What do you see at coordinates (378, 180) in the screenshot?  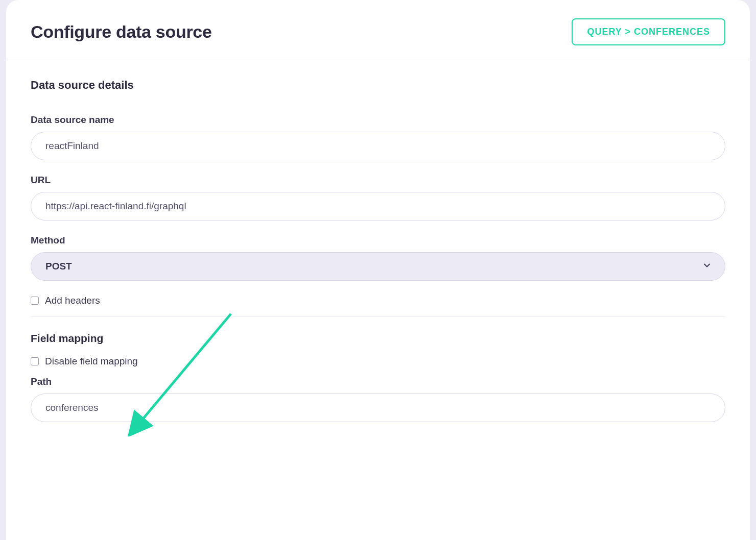 I see `label-url: URL` at bounding box center [378, 180].